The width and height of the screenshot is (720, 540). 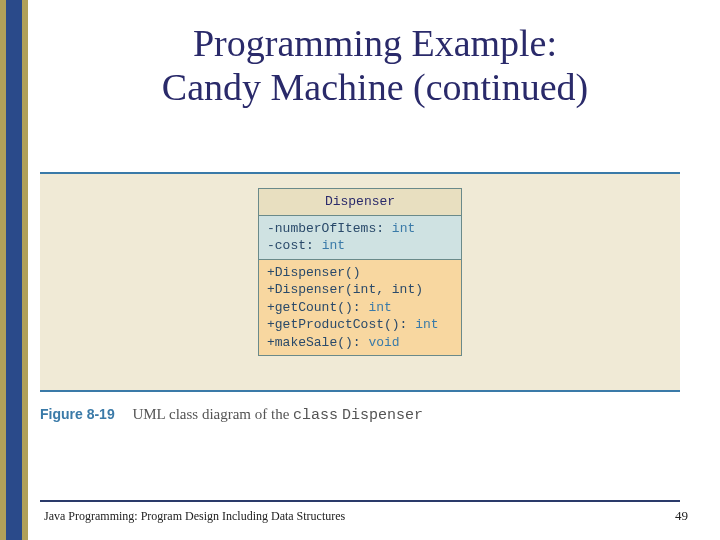 I want to click on caption-text: UML class diagram of the, so click(x=212, y=414).